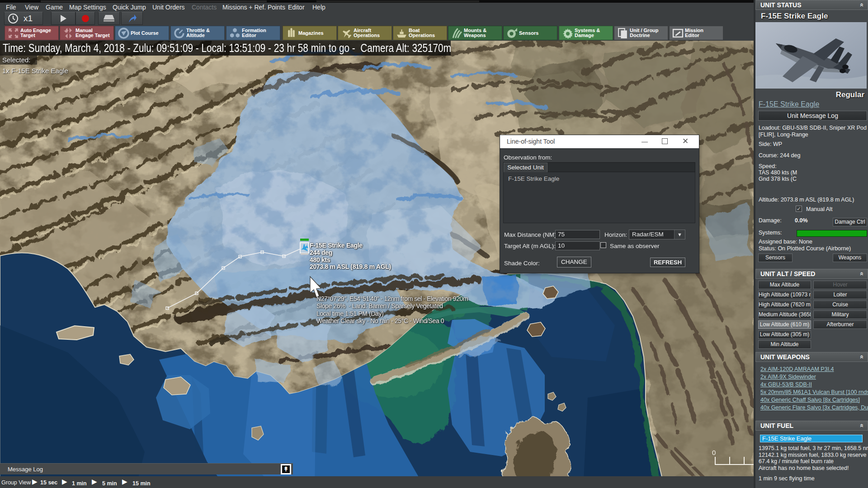  Describe the element at coordinates (714, 453) in the screenshot. I see `svg-text: 0` at that location.